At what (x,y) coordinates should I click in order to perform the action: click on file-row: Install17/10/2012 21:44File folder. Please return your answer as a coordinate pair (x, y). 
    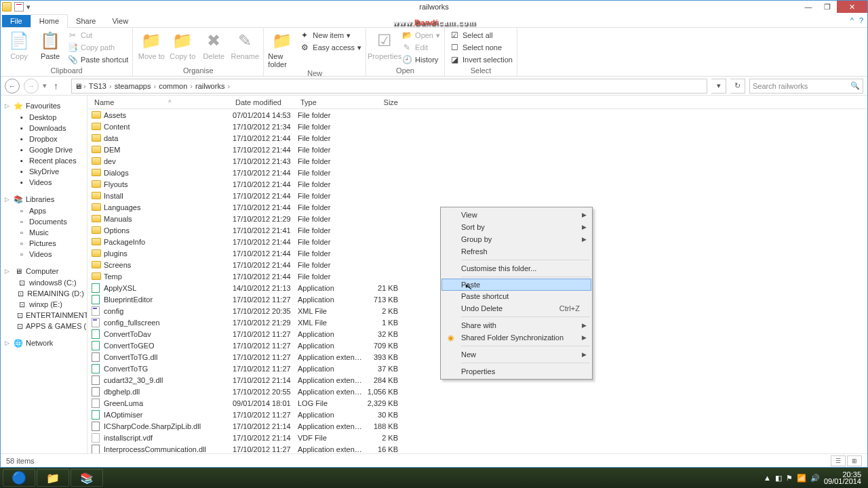
    Looking at the image, I should click on (477, 195).